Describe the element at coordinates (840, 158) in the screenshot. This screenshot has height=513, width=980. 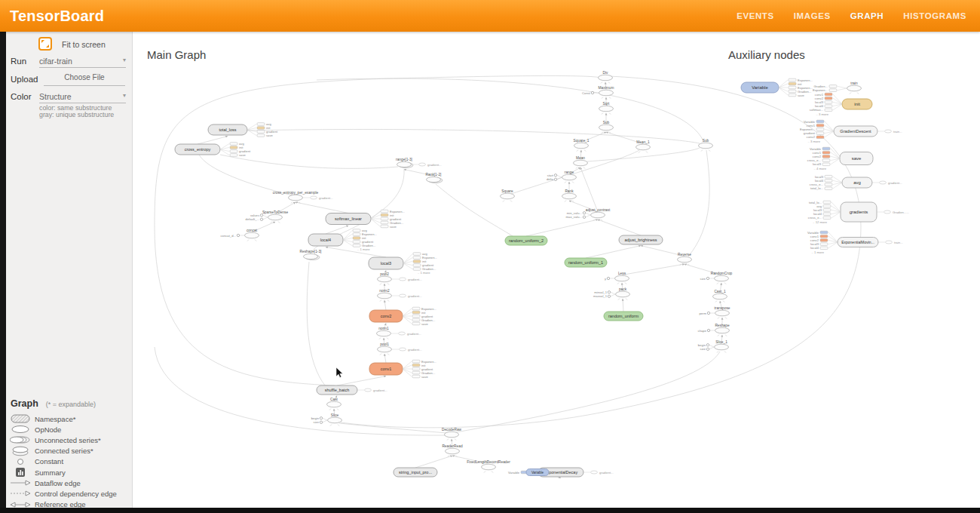
I see `graph-node-saveAux: saveVariableconv1conv2cross_e...local3..…` at that location.